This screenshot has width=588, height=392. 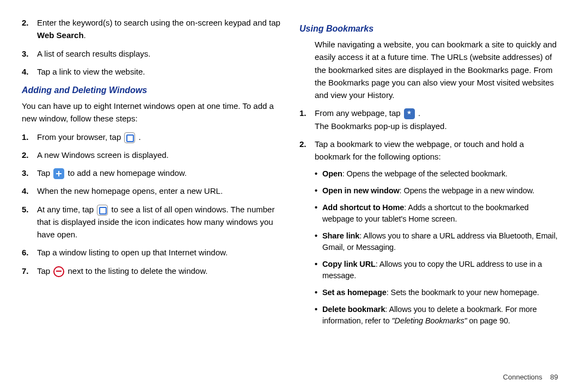 I want to click on bookmarks-intro: While navigating a website, you can book…, so click(x=437, y=70).